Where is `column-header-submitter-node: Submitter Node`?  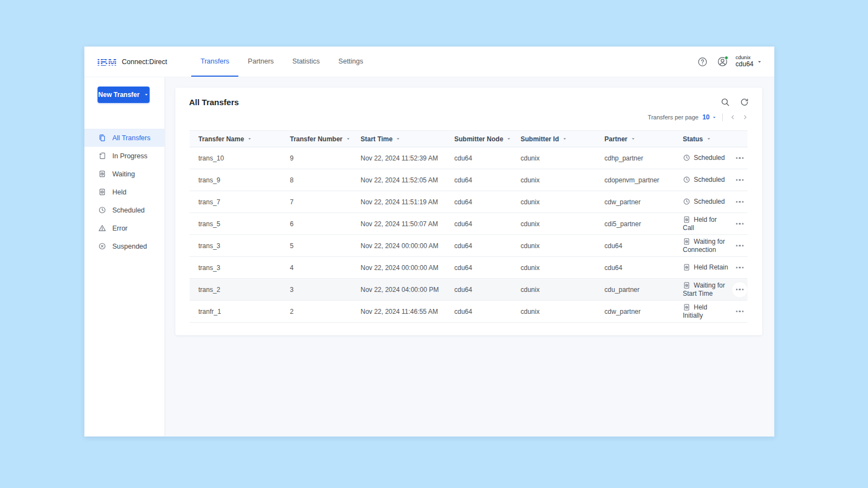
column-header-submitter-node: Submitter Node is located at coordinates (488, 139).